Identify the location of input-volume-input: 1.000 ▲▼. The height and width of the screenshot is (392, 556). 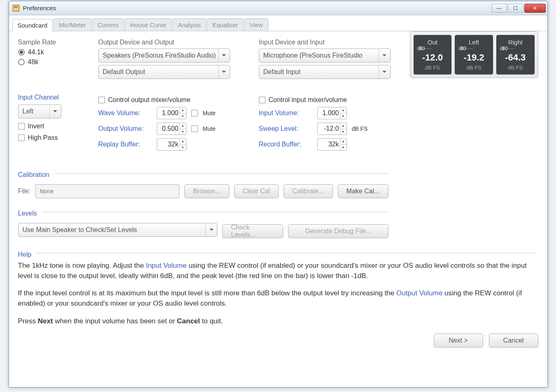
(332, 113).